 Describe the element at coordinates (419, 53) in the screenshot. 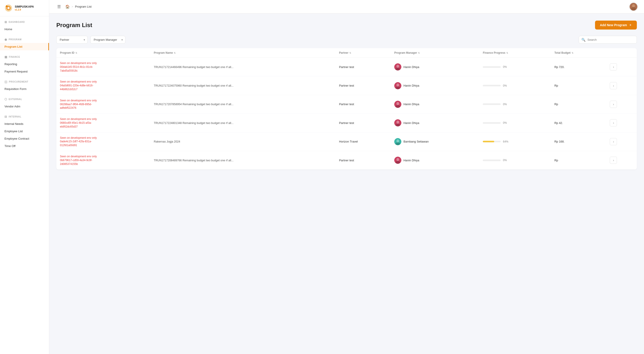

I see `sort-icon-program-manager: ⇅` at that location.